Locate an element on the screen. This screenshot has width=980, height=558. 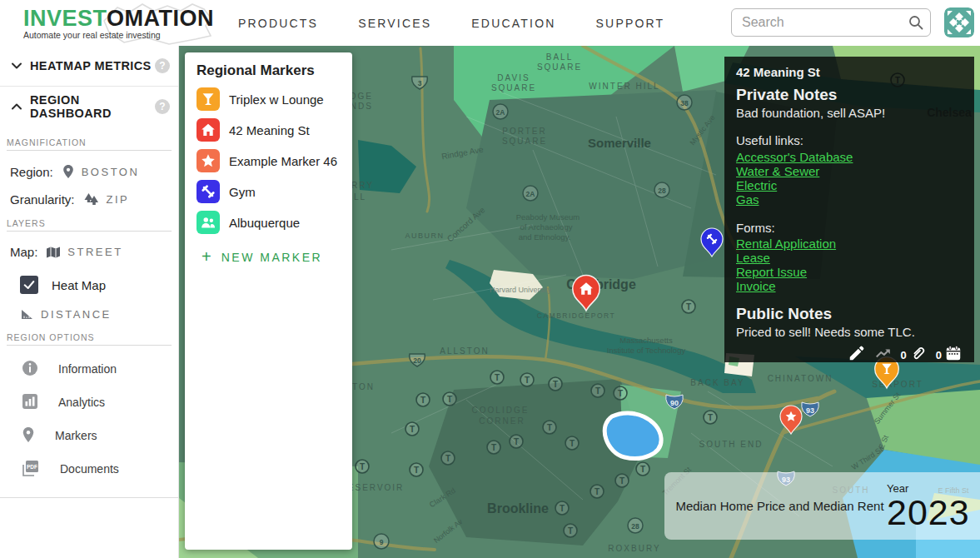
events-count: 0 is located at coordinates (939, 356).